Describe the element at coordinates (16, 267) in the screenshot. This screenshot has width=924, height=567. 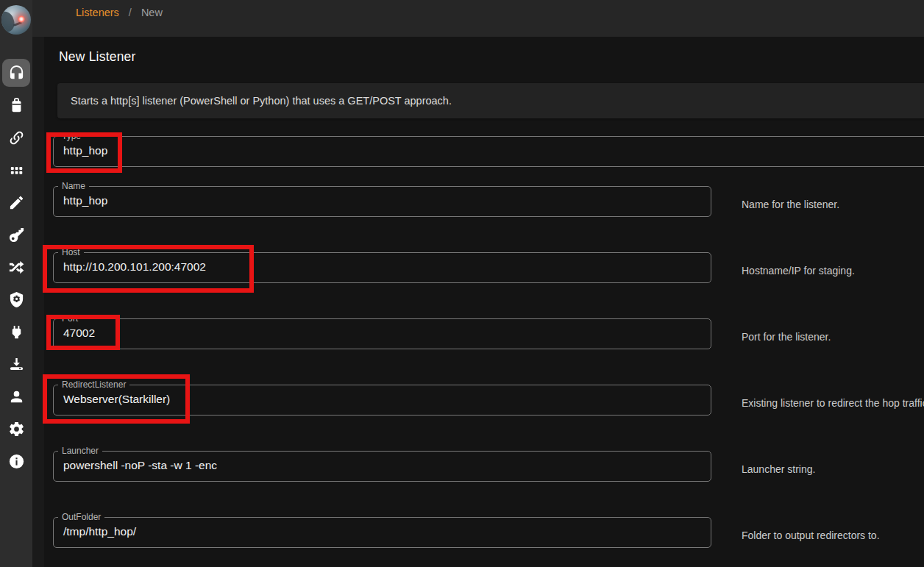
I see `sidebar-nav` at that location.